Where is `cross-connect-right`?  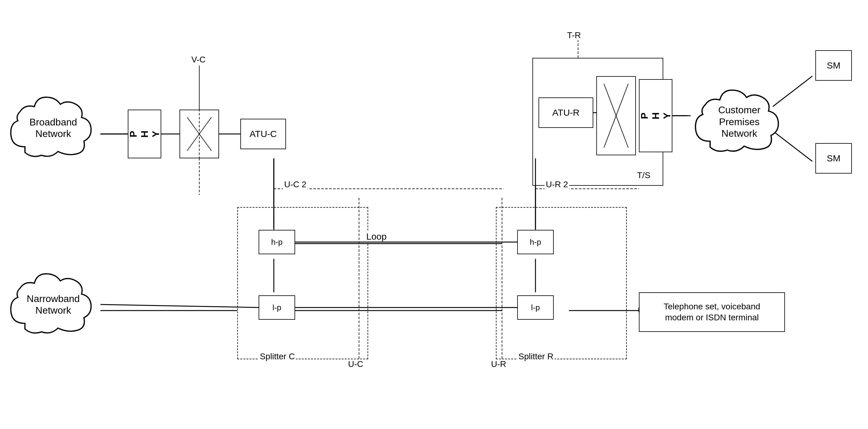 cross-connect-right is located at coordinates (616, 116).